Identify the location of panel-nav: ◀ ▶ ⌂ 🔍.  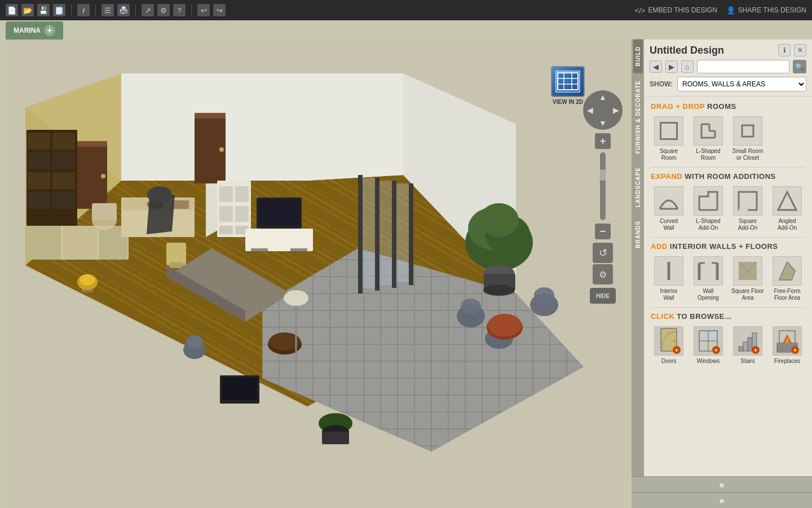
(728, 67).